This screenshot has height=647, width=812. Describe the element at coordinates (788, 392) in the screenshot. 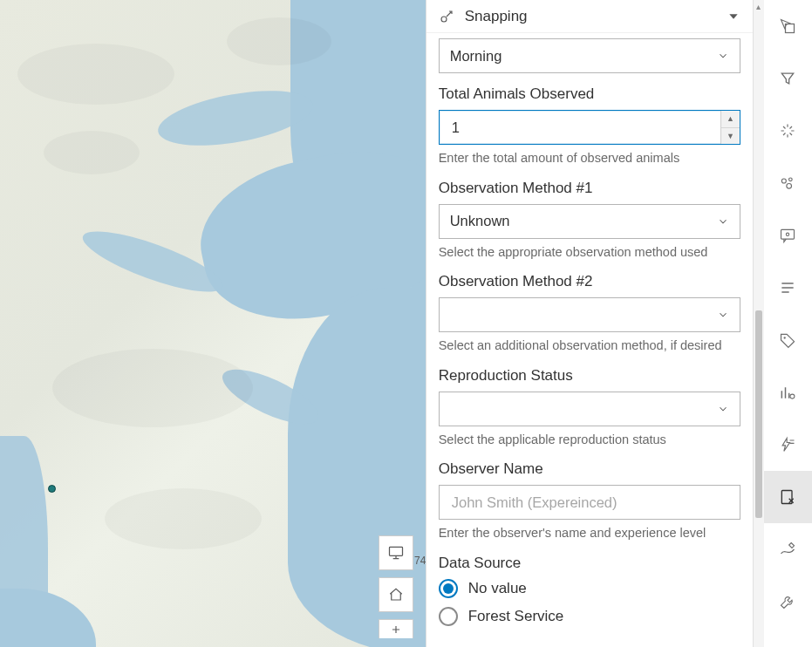

I see `bar-chart-gear-icon` at that location.